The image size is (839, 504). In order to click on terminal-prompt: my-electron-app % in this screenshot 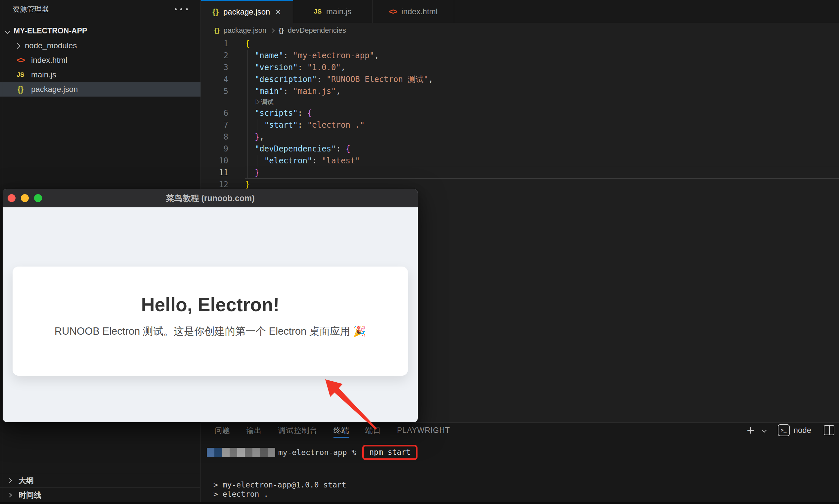, I will do `click(319, 452)`.